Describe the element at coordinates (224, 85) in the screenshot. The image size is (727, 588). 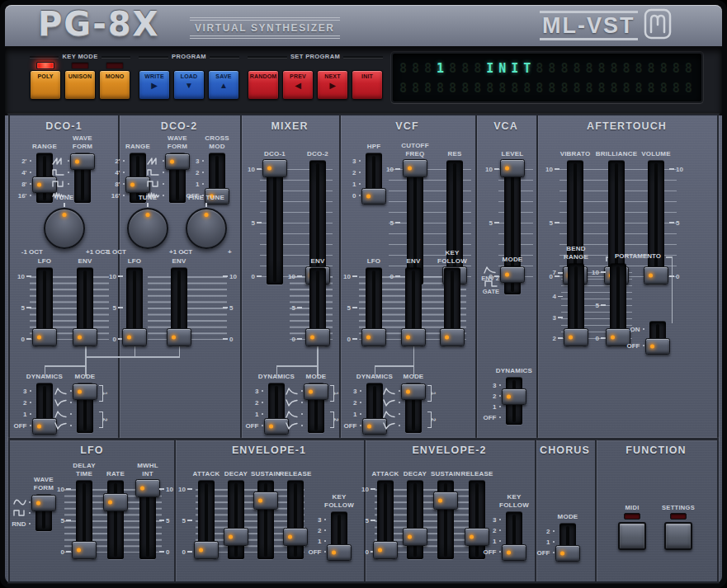
I see `save-button: SAVE▲` at that location.